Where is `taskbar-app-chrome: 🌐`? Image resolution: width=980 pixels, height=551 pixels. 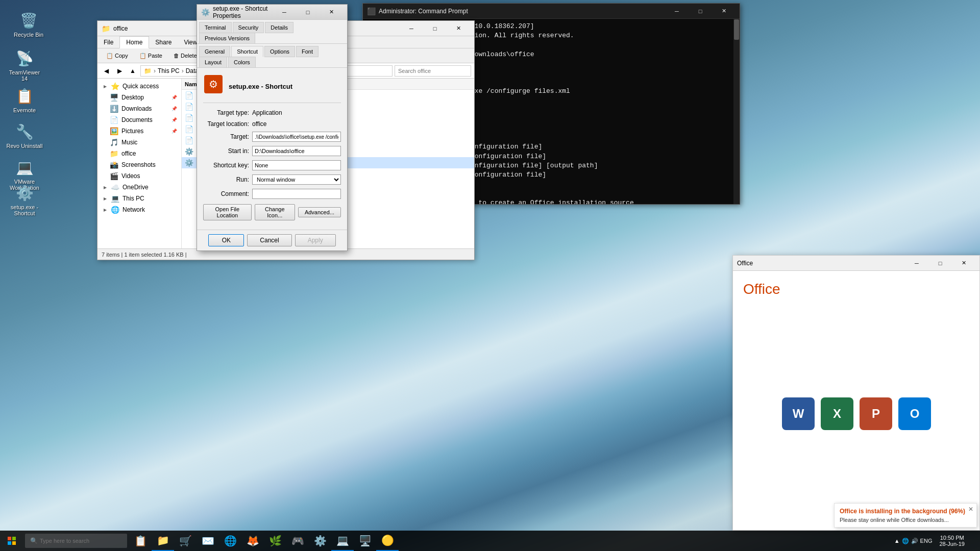 taskbar-app-chrome: 🌐 is located at coordinates (230, 541).